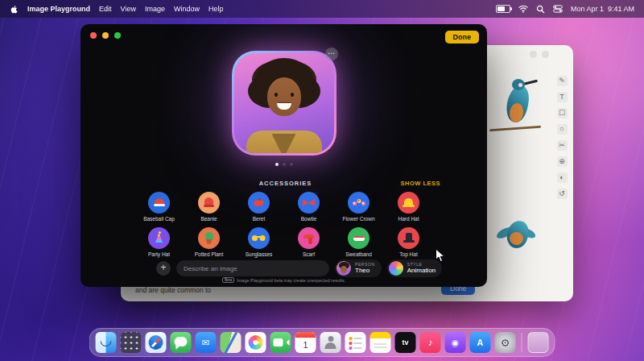  Describe the element at coordinates (105, 35) in the screenshot. I see `minimize-button` at that location.